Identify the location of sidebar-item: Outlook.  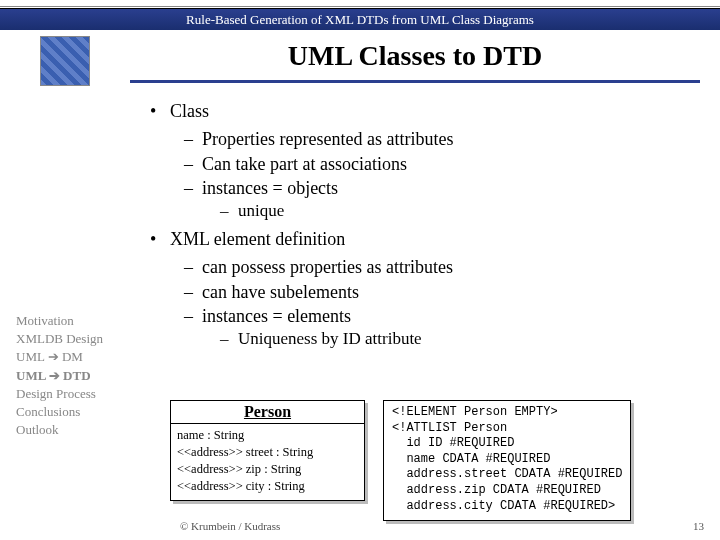
(76, 430).